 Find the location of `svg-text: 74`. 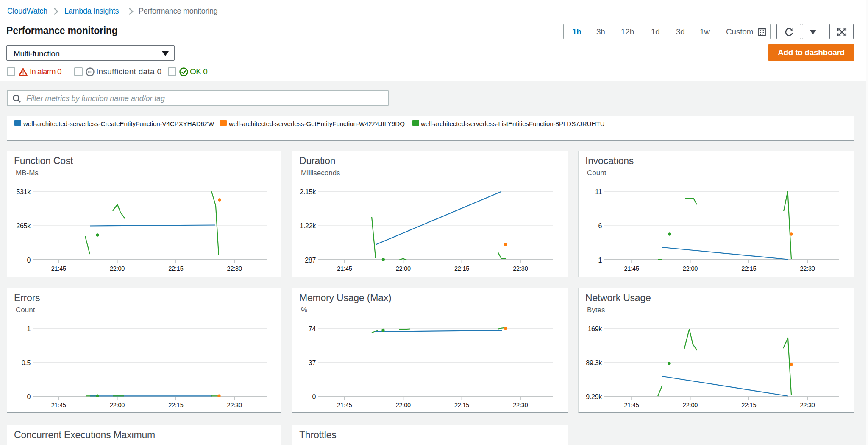

svg-text: 74 is located at coordinates (312, 329).